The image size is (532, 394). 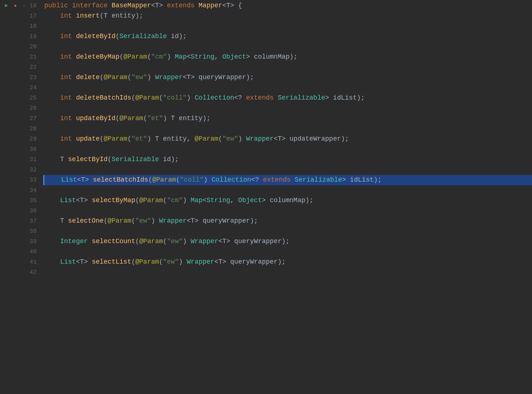 What do you see at coordinates (204, 201) in the screenshot?
I see `token-plain: <` at bounding box center [204, 201].